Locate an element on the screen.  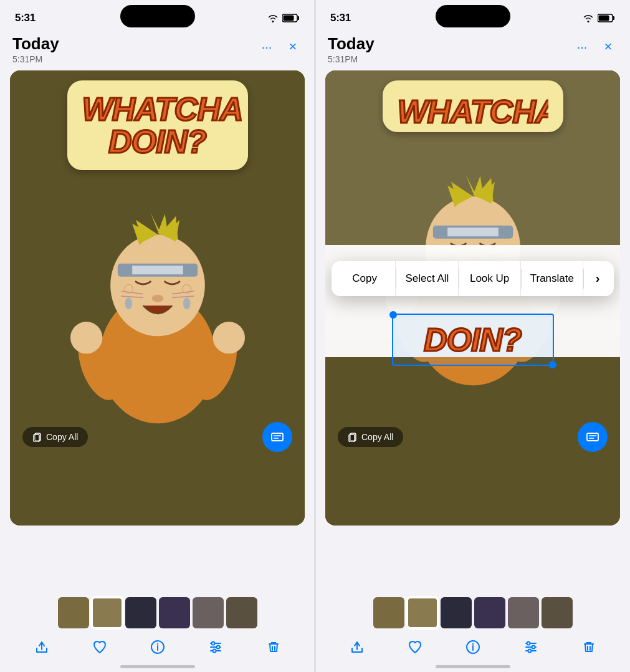
thumb-3-left is located at coordinates (141, 613).